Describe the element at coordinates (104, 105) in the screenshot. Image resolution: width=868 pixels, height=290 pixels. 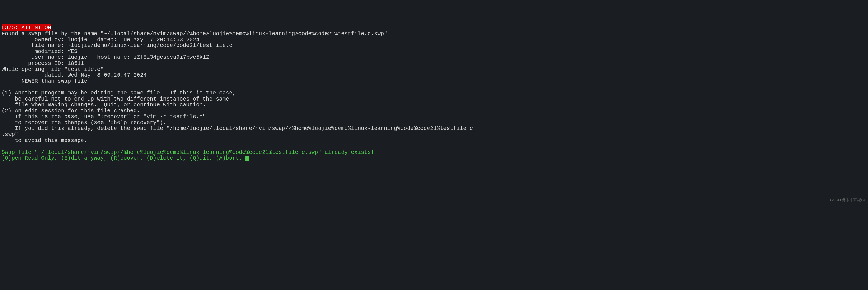
I see `advice-1-line-3: file when making changes. Quit, or conti…` at that location.